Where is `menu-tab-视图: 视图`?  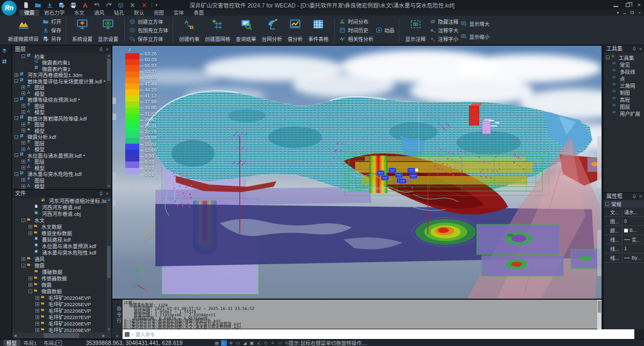 menu-tab-视图: 视图 is located at coordinates (159, 13).